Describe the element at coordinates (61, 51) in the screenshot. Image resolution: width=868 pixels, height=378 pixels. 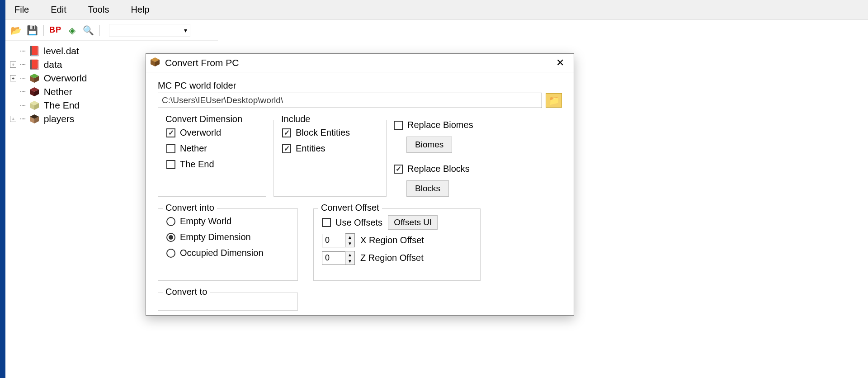
I see `tree-label: level.dat` at that location.